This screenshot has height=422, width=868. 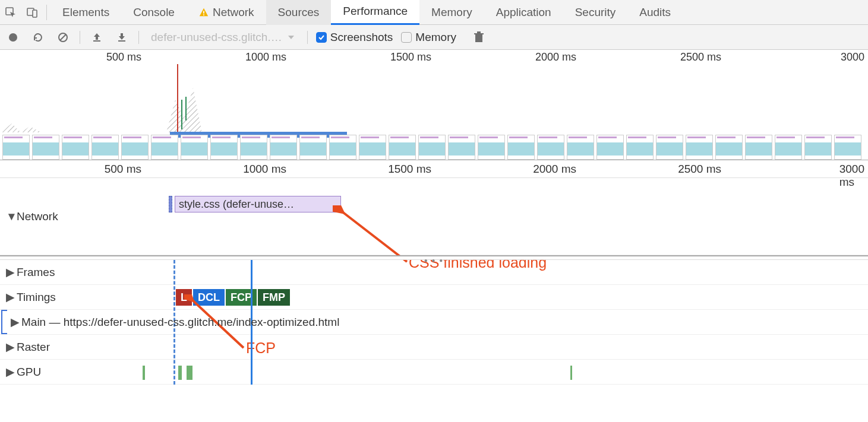 I want to click on network-request-label: style.css (defer-unuse…, so click(x=236, y=204).